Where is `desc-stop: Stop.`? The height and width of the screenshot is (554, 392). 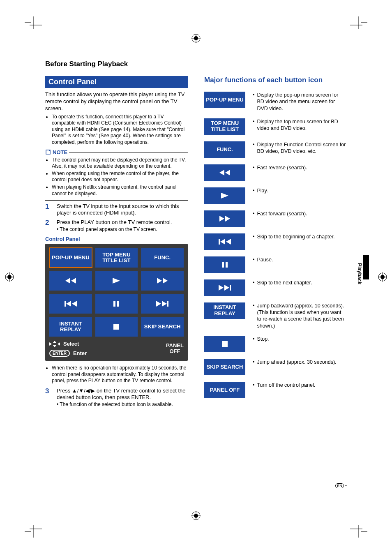
desc-stop: Stop. is located at coordinates (263, 339).